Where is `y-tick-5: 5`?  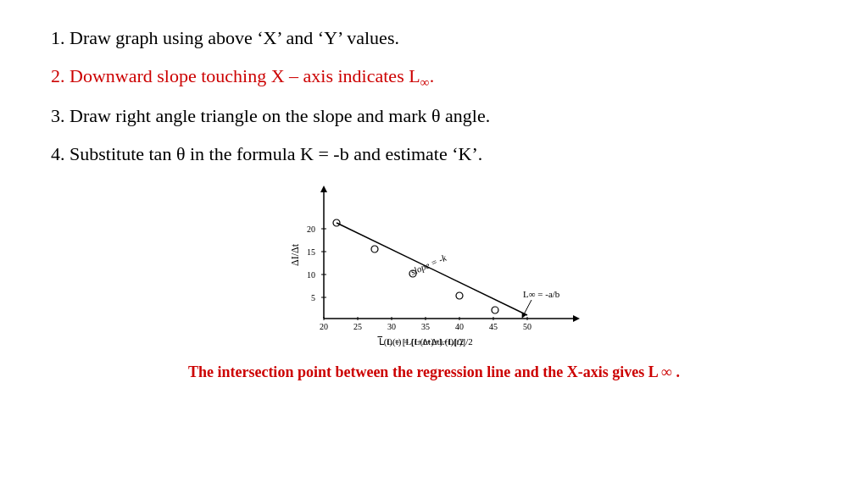
y-tick-5: 5 is located at coordinates (314, 298).